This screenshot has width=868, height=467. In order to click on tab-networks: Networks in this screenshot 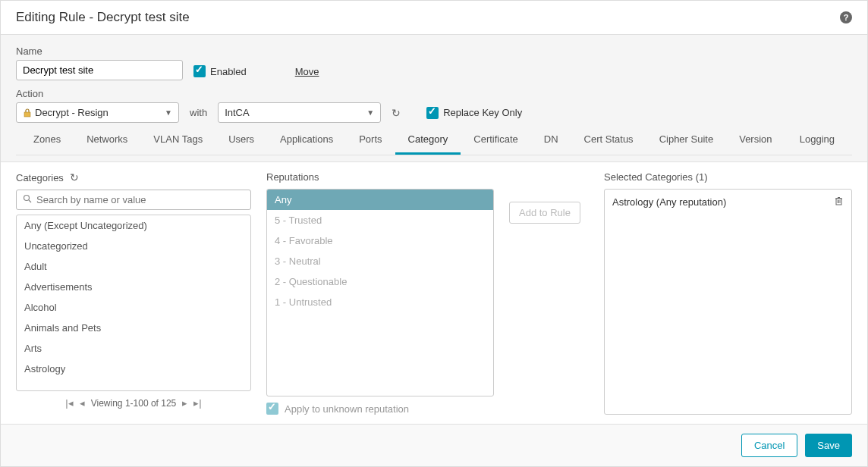, I will do `click(107, 140)`.